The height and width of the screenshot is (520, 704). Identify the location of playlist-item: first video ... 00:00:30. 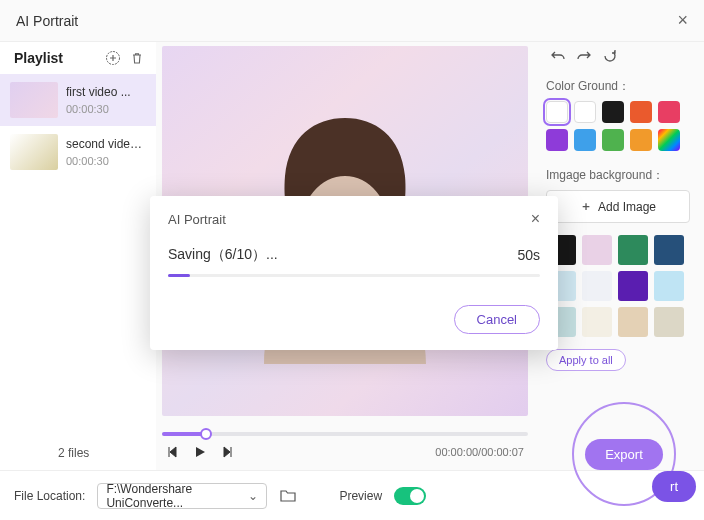
(78, 100).